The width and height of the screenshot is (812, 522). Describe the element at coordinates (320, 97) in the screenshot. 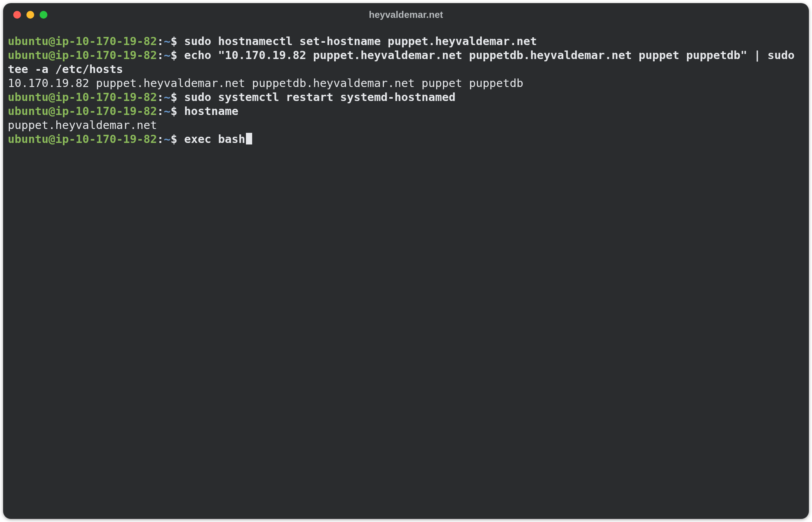

I see `command-text: sudo systemctl restart systemd-hostnamed` at that location.